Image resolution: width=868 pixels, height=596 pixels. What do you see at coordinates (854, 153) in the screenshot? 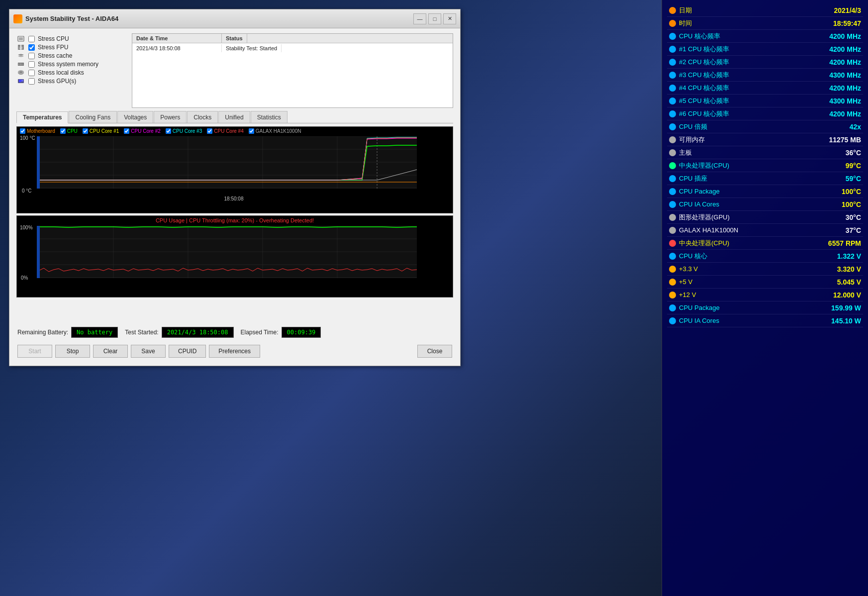
I see `sidebar-row-value-11: 36°C` at bounding box center [854, 153].